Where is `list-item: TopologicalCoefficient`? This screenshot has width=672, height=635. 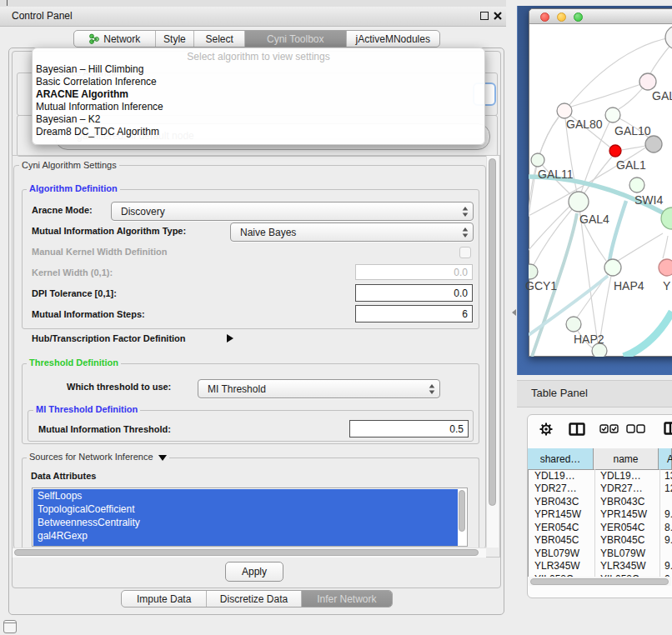
list-item: TopologicalCoefficient is located at coordinates (245, 509).